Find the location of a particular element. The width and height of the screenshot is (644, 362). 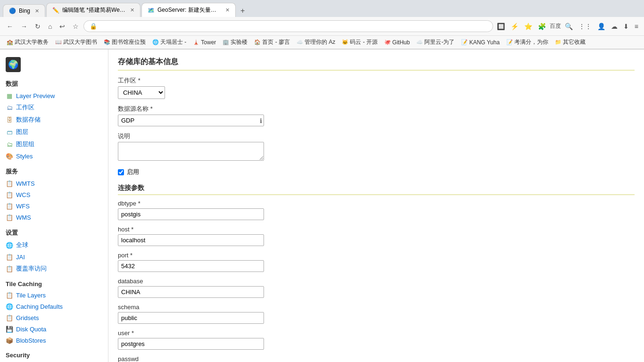

sidebar-item-wmts: 📋 WMTS is located at coordinates (54, 183).